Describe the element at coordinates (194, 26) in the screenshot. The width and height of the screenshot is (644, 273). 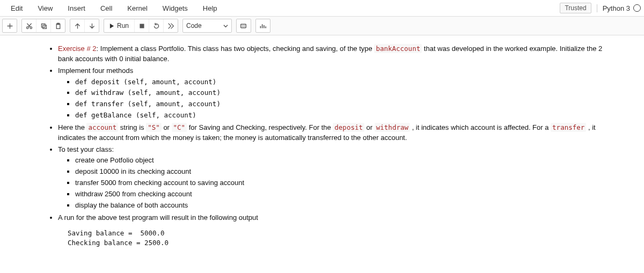
I see `celltype-label: Code` at that location.